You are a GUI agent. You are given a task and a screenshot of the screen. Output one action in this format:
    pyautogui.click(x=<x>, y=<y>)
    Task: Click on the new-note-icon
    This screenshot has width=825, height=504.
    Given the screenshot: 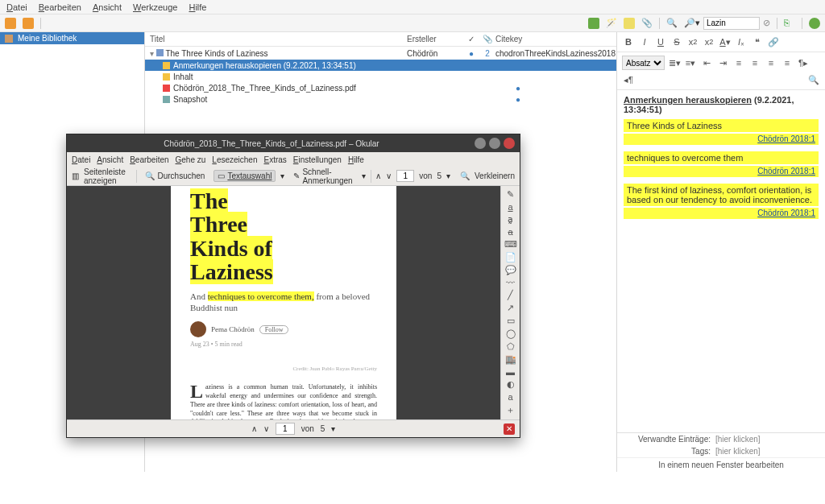 What is the action you would take?
    pyautogui.click(x=629, y=23)
    